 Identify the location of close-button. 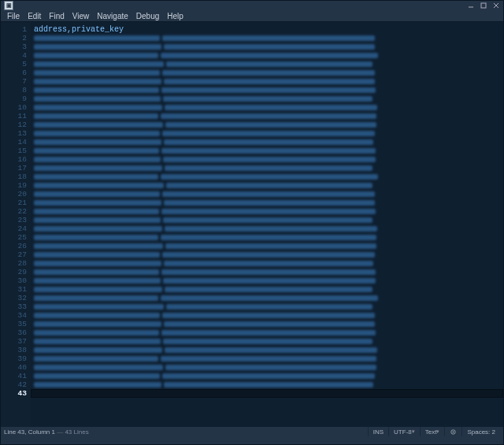
(496, 6).